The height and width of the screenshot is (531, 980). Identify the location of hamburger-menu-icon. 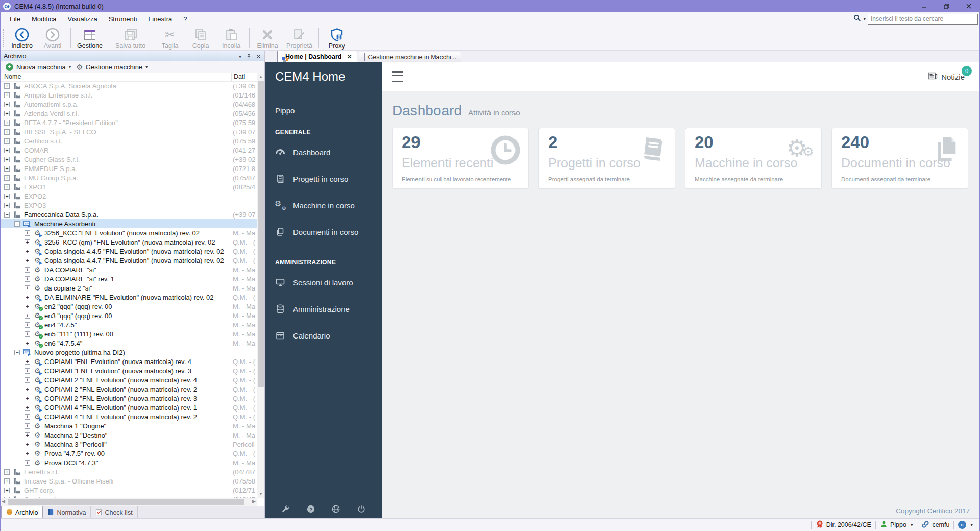
(398, 77).